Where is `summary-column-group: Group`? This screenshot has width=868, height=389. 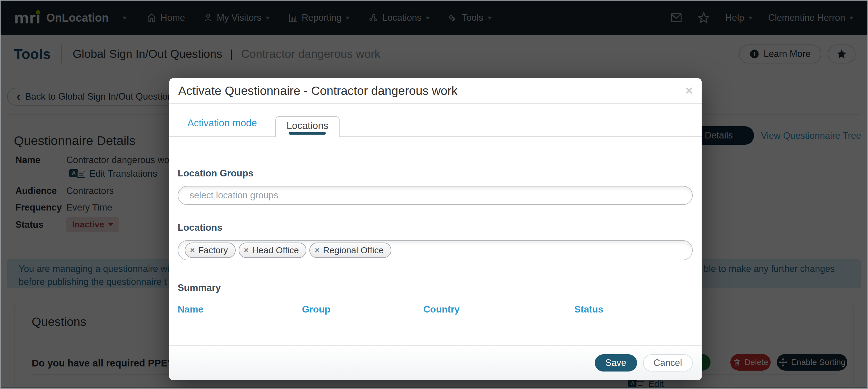
summary-column-group: Group is located at coordinates (363, 309).